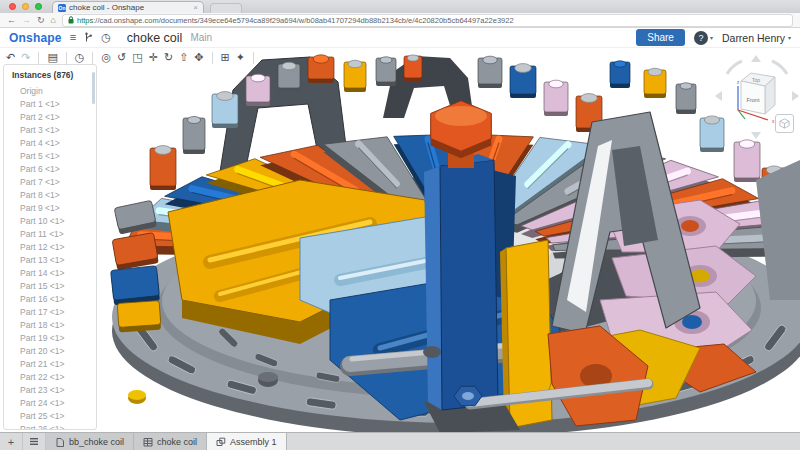 The width and height of the screenshot is (800, 450). What do you see at coordinates (50, 247) in the screenshot?
I see `instances-panel: Instances (876) OriginPart 1 <1>Part 2 <…` at bounding box center [50, 247].